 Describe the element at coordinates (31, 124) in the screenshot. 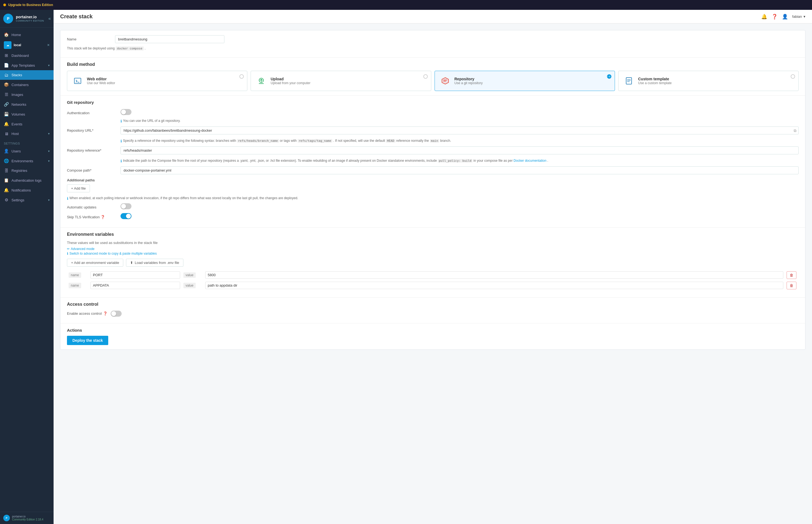

I see `sidebar-item-label: Events` at that location.